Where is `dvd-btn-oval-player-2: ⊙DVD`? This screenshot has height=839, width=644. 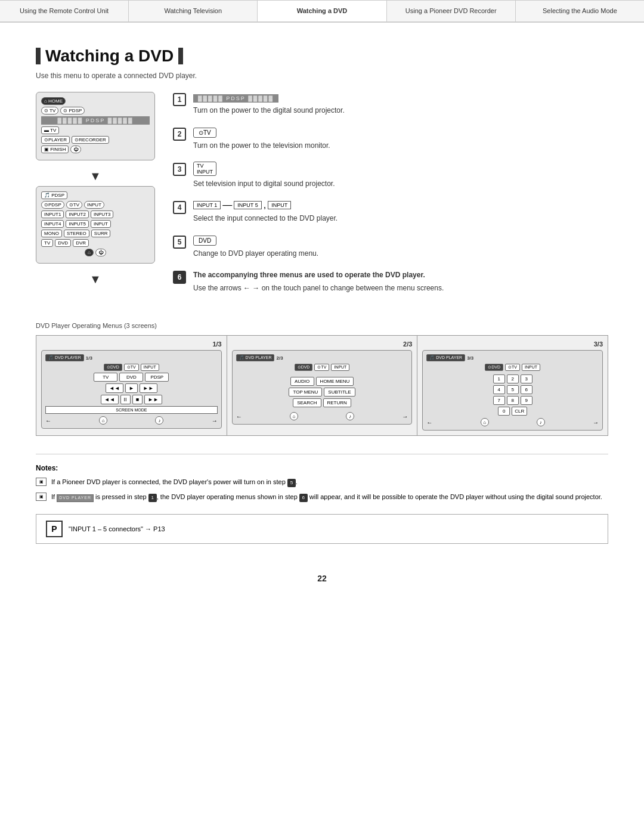
dvd-btn-oval-player-2: ⊙DVD is located at coordinates (304, 367).